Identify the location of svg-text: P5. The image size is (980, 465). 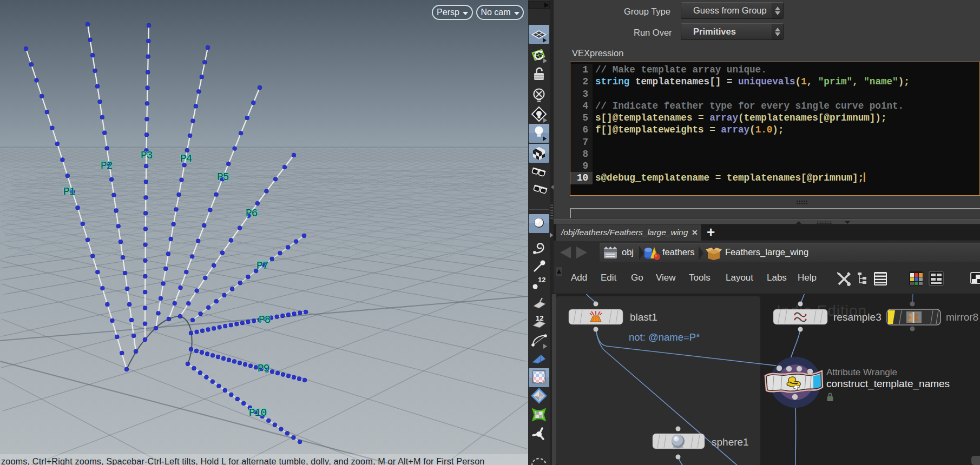
(223, 177).